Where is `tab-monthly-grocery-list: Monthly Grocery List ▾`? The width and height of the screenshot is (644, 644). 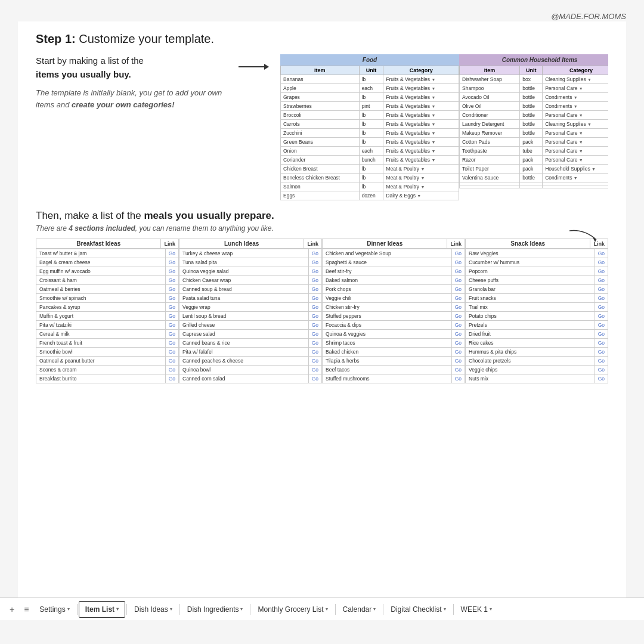
tab-monthly-grocery-list: Monthly Grocery List ▾ is located at coordinates (292, 609).